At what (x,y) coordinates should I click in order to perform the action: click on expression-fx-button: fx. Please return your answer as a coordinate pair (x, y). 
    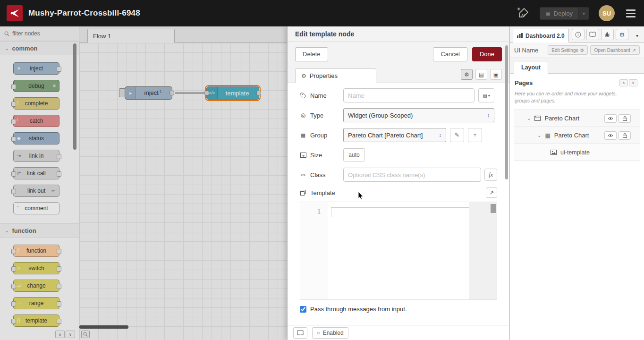
    Looking at the image, I should click on (491, 175).